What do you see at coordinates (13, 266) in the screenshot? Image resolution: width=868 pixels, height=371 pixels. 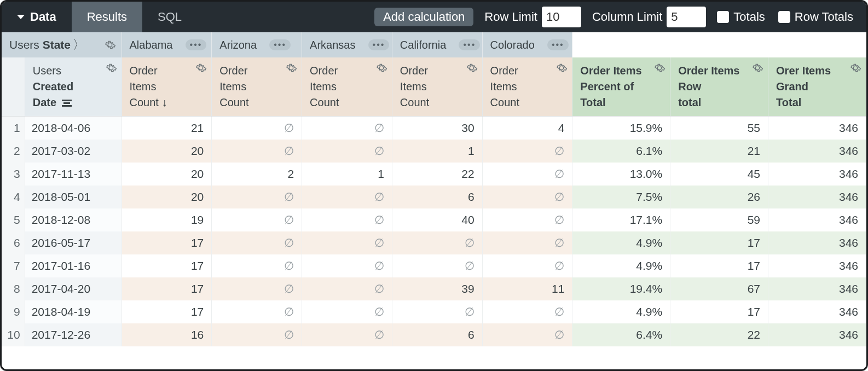 I see `cell: 7` at bounding box center [13, 266].